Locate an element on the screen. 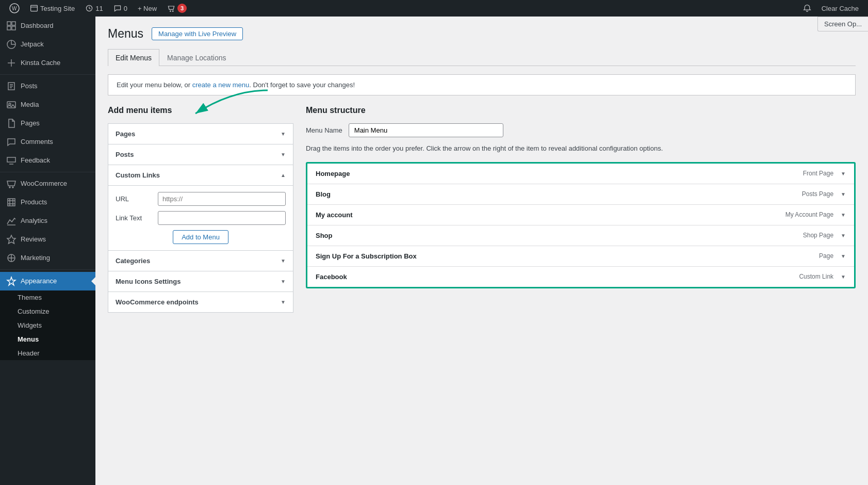  pages-chevron-icon: ▼ is located at coordinates (283, 134).